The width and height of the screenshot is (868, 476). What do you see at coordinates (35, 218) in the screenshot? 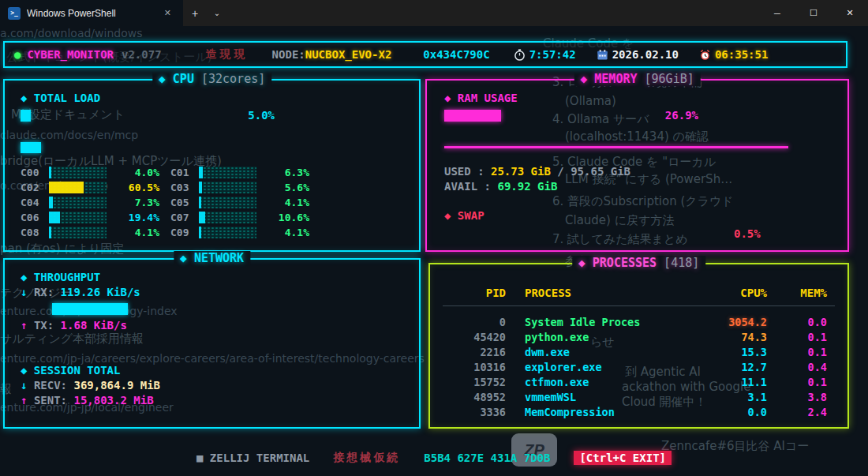
I see `core-id: C06` at bounding box center [35, 218].